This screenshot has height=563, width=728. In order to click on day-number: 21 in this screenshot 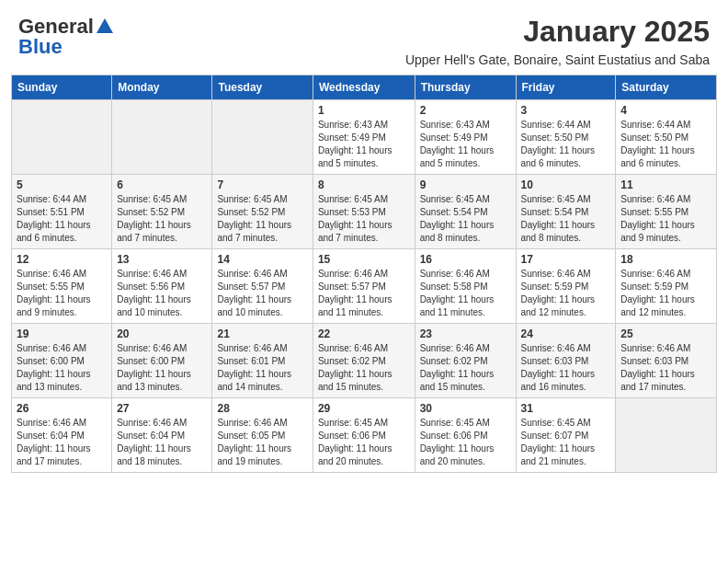, I will do `click(262, 334)`.